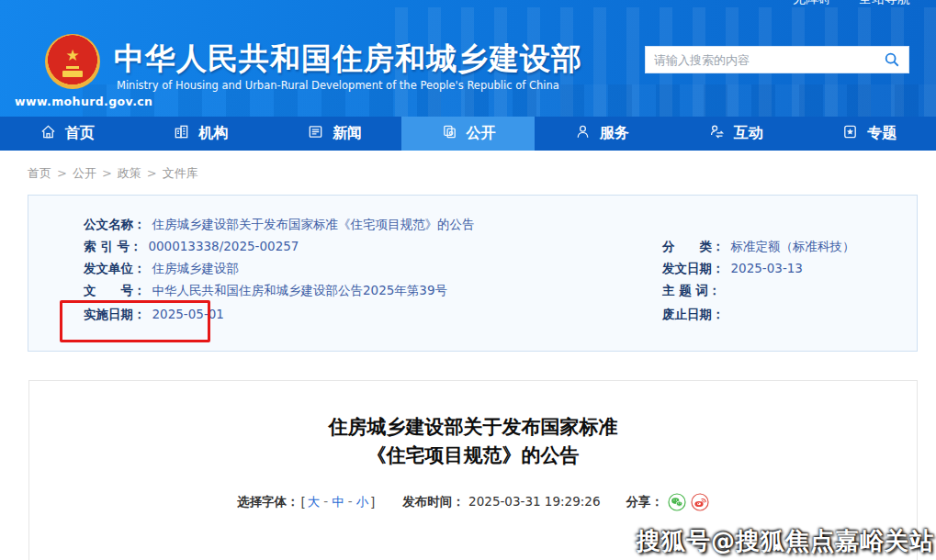 Image resolution: width=936 pixels, height=560 pixels. What do you see at coordinates (162, 269) in the screenshot?
I see `metadata-row: 发文单位：住房城乡建设部` at bounding box center [162, 269].